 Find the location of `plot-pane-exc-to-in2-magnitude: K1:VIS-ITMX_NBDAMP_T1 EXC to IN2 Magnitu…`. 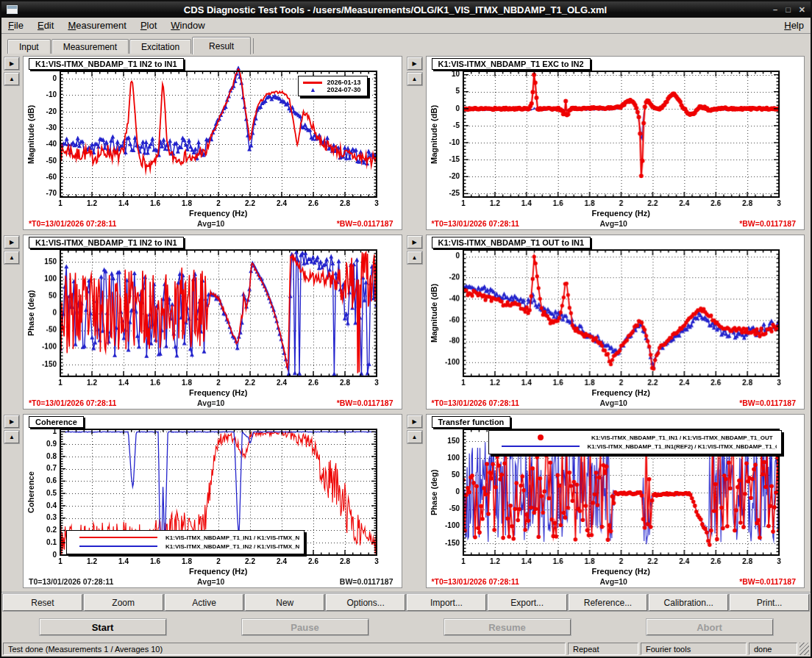

plot-pane-exc-to-in2-magnitude: K1:VIS-ITMX_NBDAMP_T1 EXC to IN2 Magnitu… is located at coordinates (616, 143).